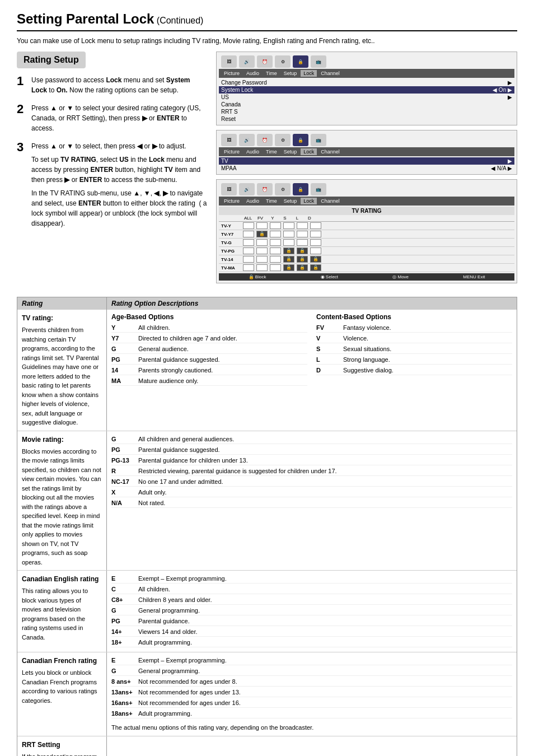 The image size is (534, 756). What do you see at coordinates (367, 268) in the screenshot?
I see `tv-rating-row: TV-MA🔒🔒🔒` at bounding box center [367, 268].